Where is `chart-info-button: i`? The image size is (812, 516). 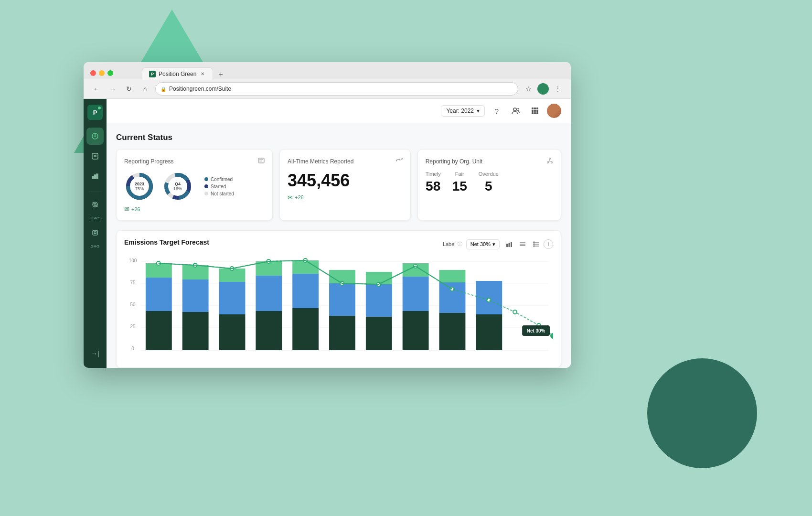
chart-info-button: i is located at coordinates (548, 244).